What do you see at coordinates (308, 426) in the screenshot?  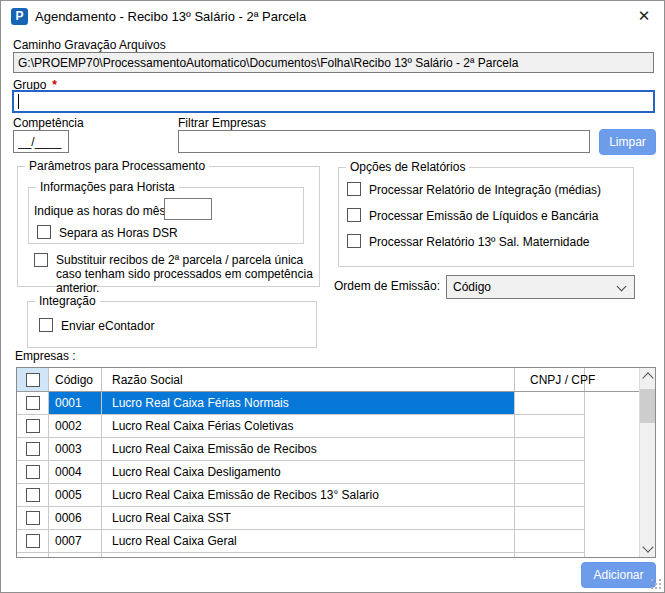 I see `row-razao: Lucro Real Caixa Férias Coletivas` at bounding box center [308, 426].